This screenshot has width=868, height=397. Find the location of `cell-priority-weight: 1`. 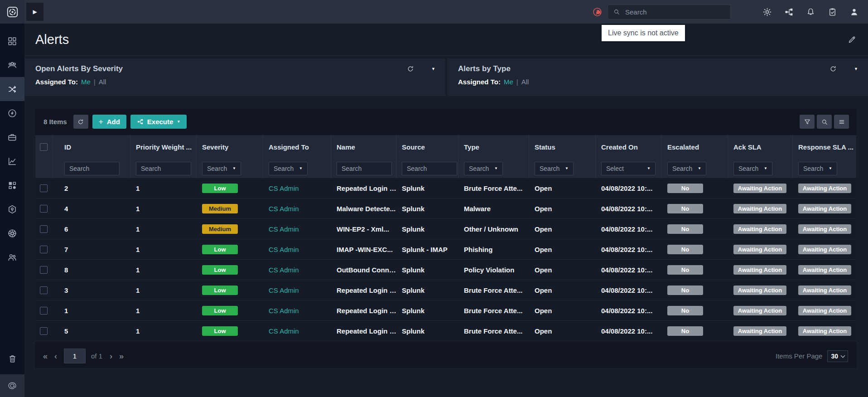

cell-priority-weight: 1 is located at coordinates (138, 249).